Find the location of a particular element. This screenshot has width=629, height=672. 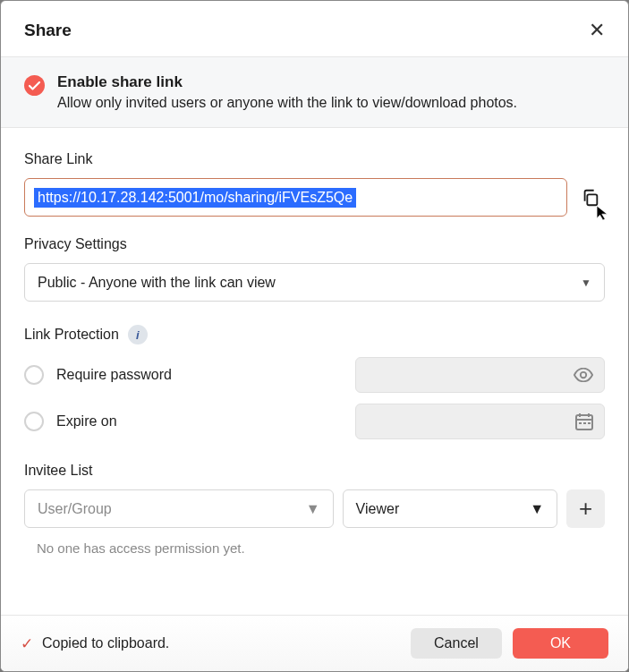

require-password-label: Require password is located at coordinates (200, 375).